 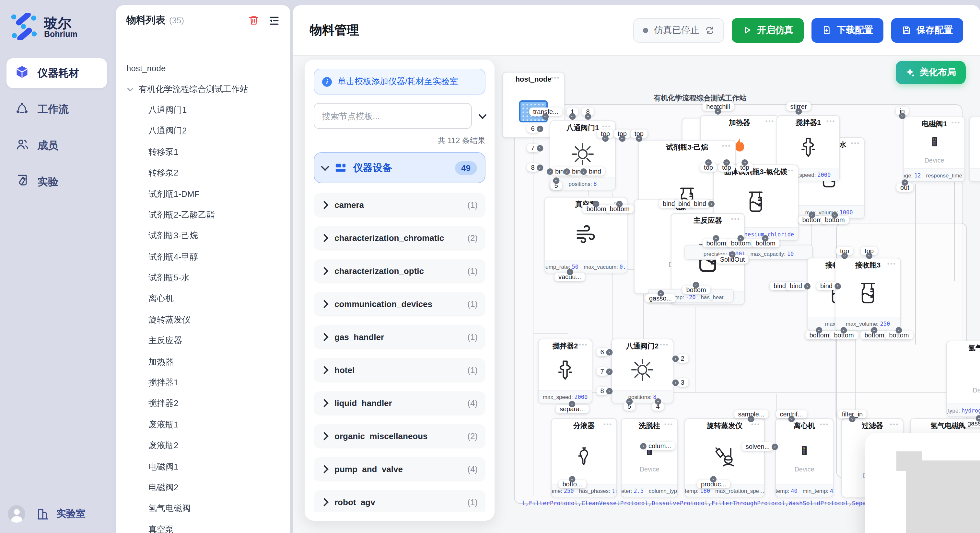 What do you see at coordinates (399, 469) in the screenshot?
I see `template-item-pump_and_valve: pump_and_valve(4)` at bounding box center [399, 469].